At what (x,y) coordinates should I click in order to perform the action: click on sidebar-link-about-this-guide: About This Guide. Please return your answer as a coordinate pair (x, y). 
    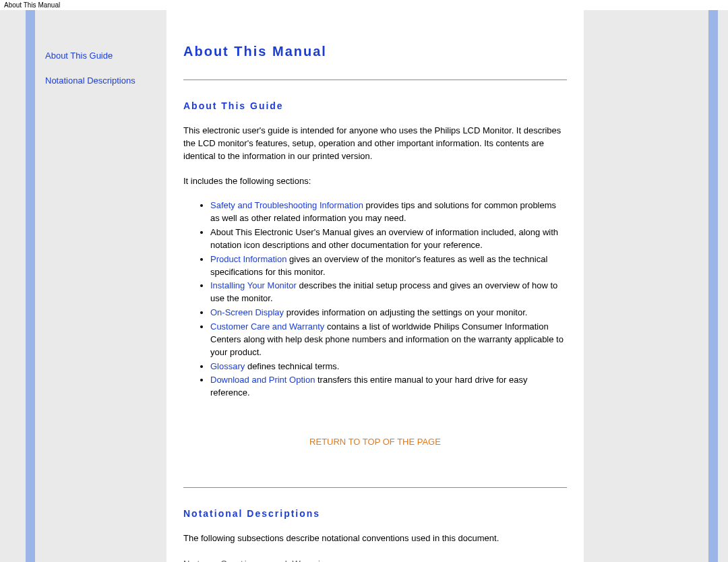
    Looking at the image, I should click on (102, 55).